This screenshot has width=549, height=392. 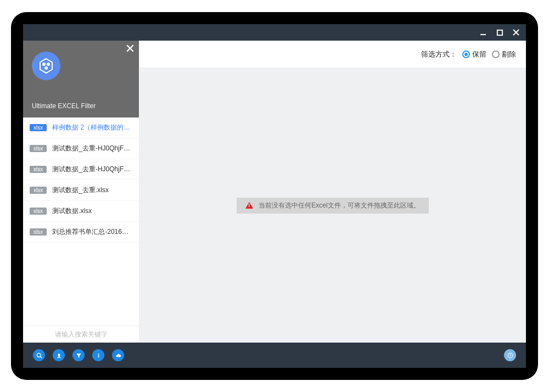 What do you see at coordinates (64, 106) in the screenshot?
I see `app-title: Ultimate EXCEL Filter` at bounding box center [64, 106].